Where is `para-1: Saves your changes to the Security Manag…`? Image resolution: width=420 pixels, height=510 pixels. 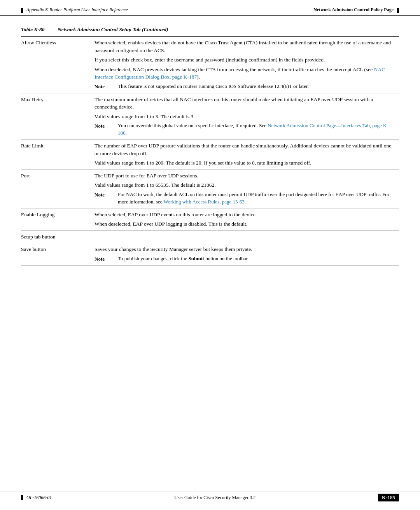 para-1: Saves your changes to the Security Manag… is located at coordinates (245, 249).